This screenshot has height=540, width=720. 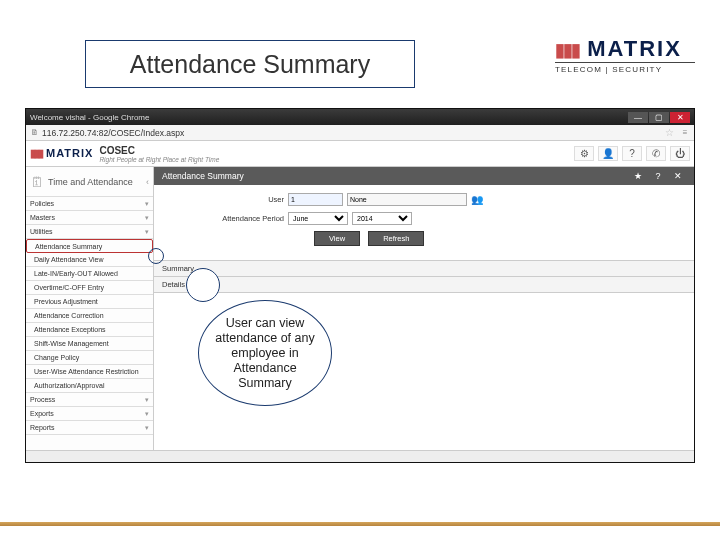 What do you see at coordinates (396, 238) in the screenshot?
I see `refresh-button: Refresh` at bounding box center [396, 238].